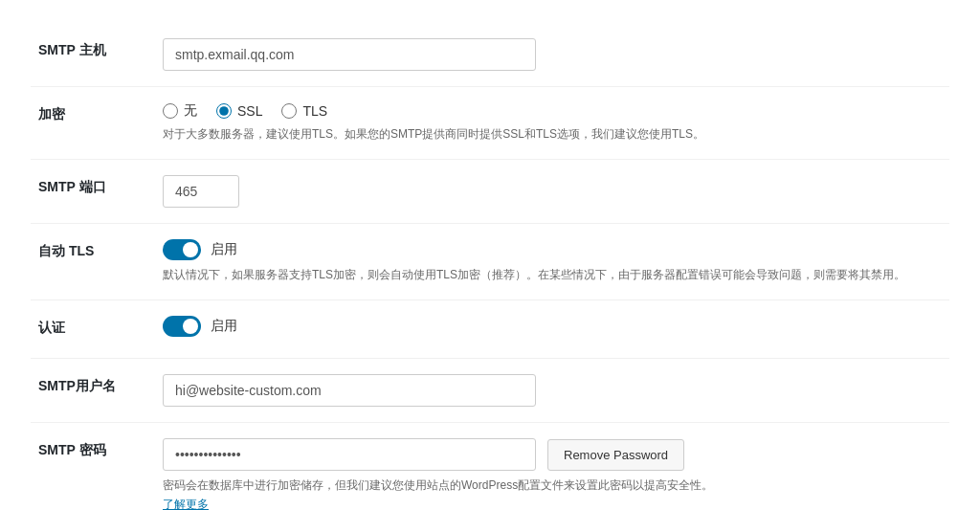  What do you see at coordinates (93, 467) in the screenshot?
I see `smtp-password-label: SMTP 密码` at bounding box center [93, 467].